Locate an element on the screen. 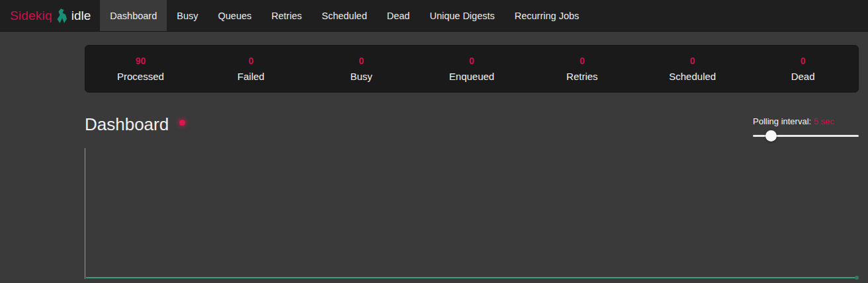 Image resolution: width=868 pixels, height=283 pixels. stat-enqueued-label: Enqueued is located at coordinates (472, 77).